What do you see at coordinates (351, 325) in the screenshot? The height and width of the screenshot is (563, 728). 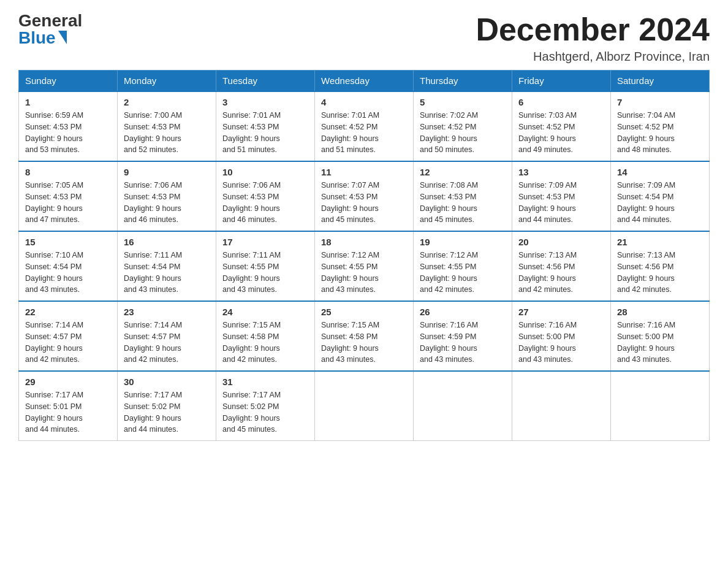 I see `sunrise-label: Sunrise: 7:15 AM` at bounding box center [351, 325].